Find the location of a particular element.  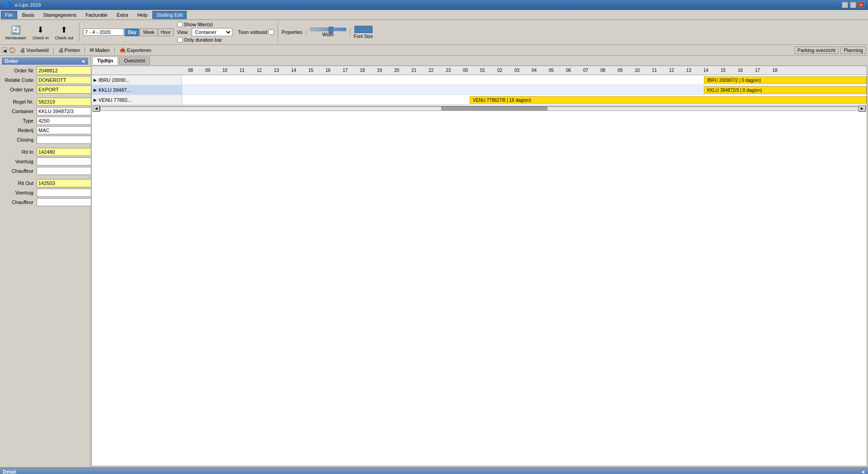

tab-tijdlijn: Tijdlijn is located at coordinates (105, 61).